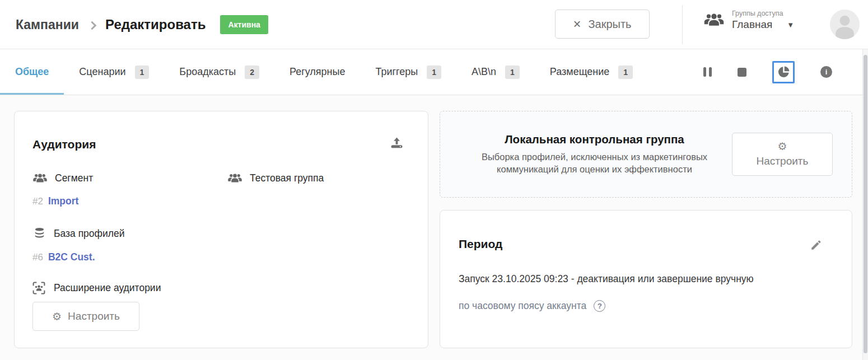 The height and width of the screenshot is (360, 868). Describe the element at coordinates (496, 72) in the screenshot. I see `tab-abn: A\B\n 1` at that location.